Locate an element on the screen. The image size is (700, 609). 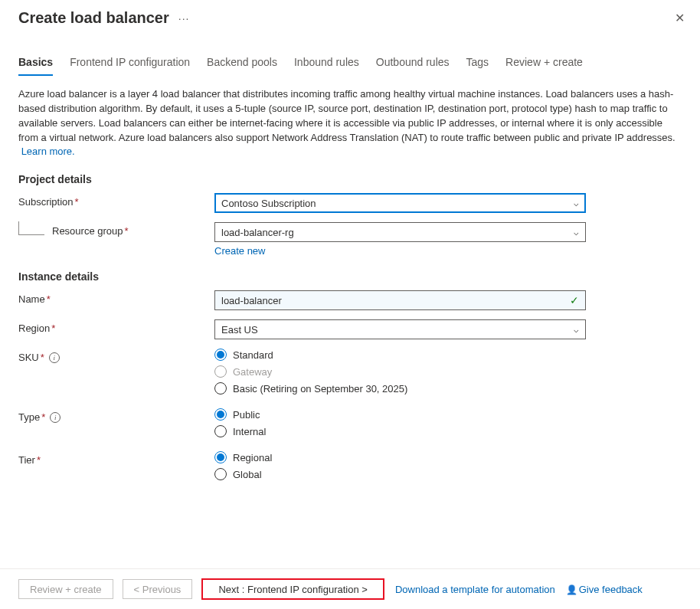
tab-inbound-rules: Inbound rules is located at coordinates (326, 66).